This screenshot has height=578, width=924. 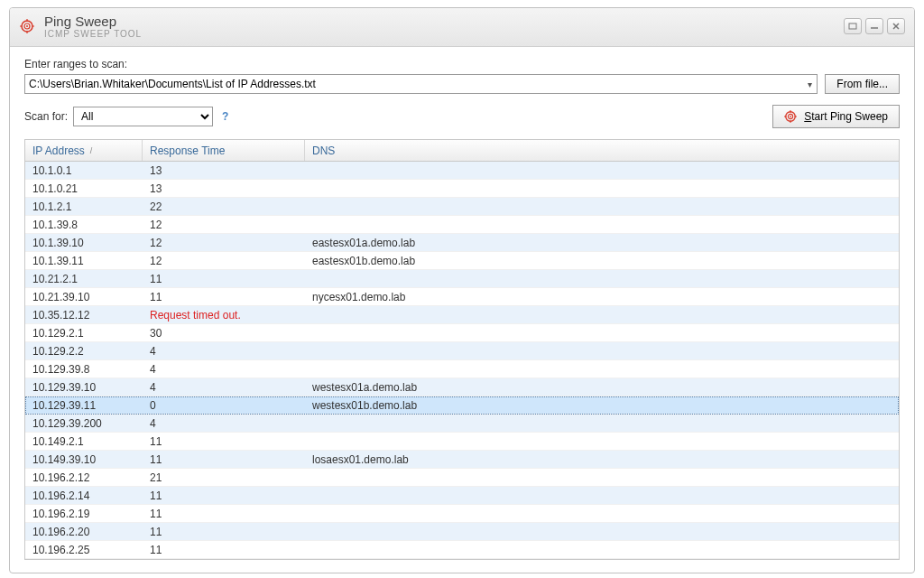 I want to click on table-row: 10.149.39.1011losaesx01.demo.lab, so click(x=462, y=460).